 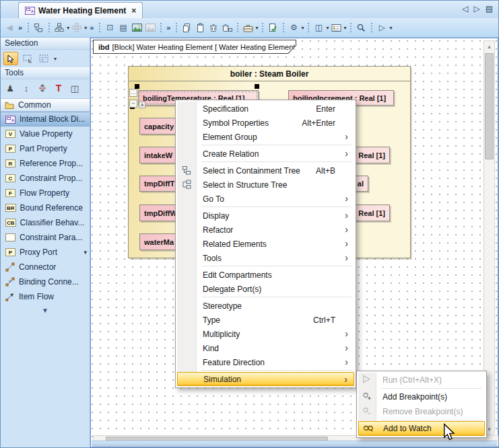 What do you see at coordinates (45, 282) in the screenshot?
I see `palette-item-binding-connector: Binding Conne...` at bounding box center [45, 282].